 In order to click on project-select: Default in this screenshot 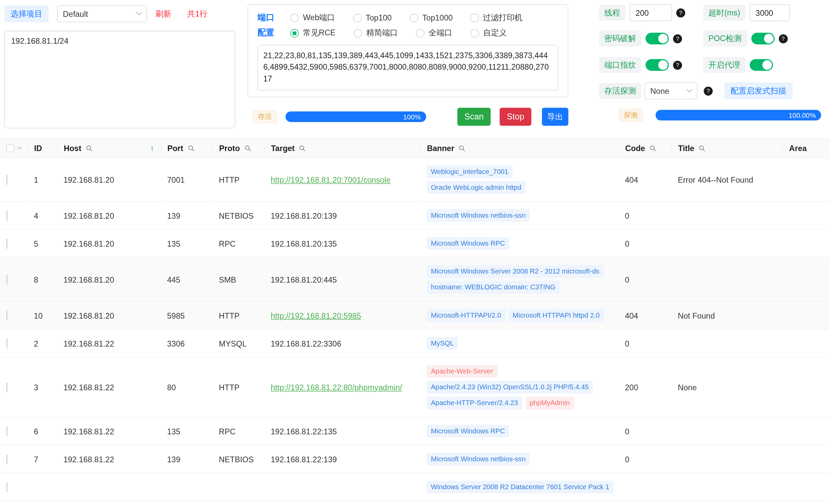, I will do `click(102, 14)`.